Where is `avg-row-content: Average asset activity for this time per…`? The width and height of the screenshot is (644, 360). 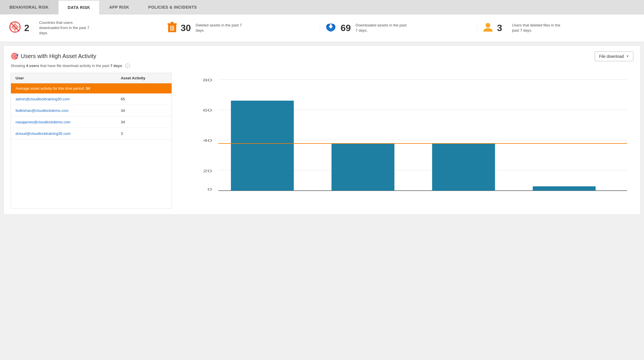
avg-row-content: Average asset activity for this time per… is located at coordinates (91, 89).